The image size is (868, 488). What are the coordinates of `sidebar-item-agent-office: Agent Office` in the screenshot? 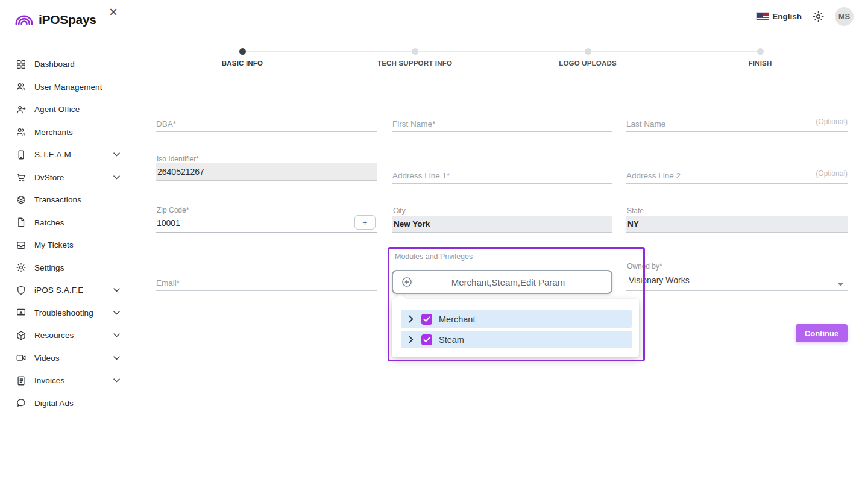 It's located at (68, 110).